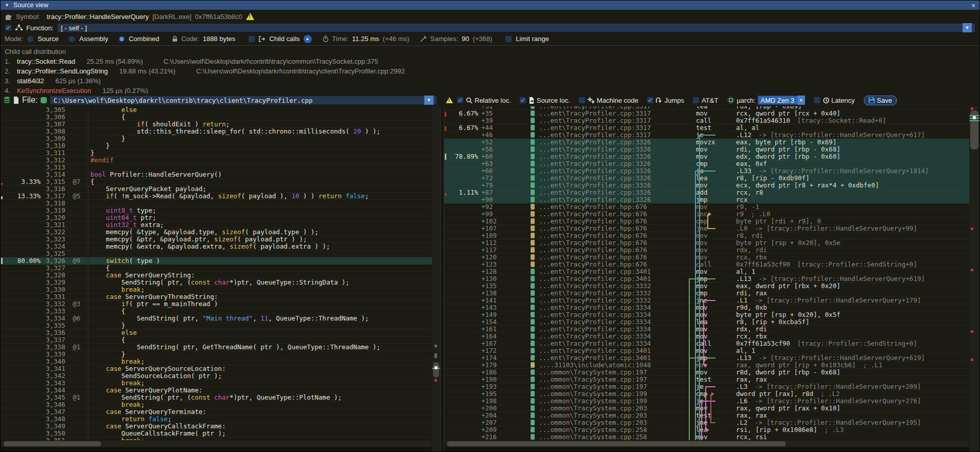  What do you see at coordinates (7, 5) in the screenshot?
I see `collapse-icon: ▼` at bounding box center [7, 5].